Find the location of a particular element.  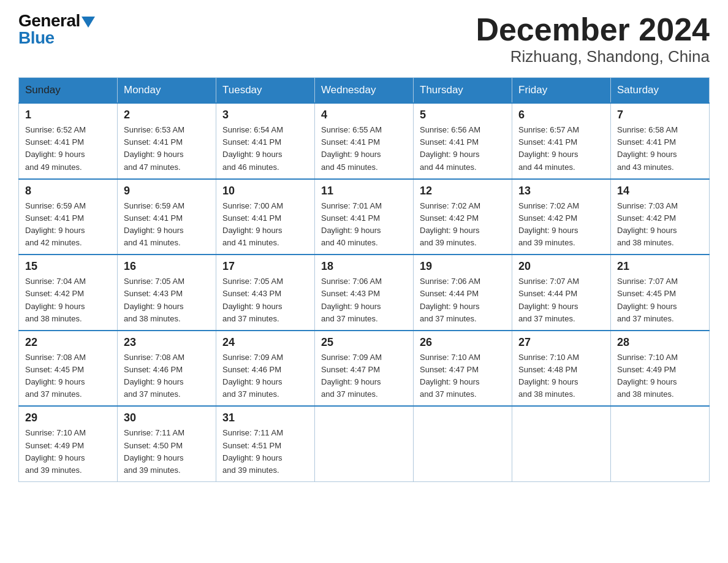

calendar-cell: 4Sunrise: 6:55 AMSunset: 4:41 PMDaylight… is located at coordinates (364, 141).